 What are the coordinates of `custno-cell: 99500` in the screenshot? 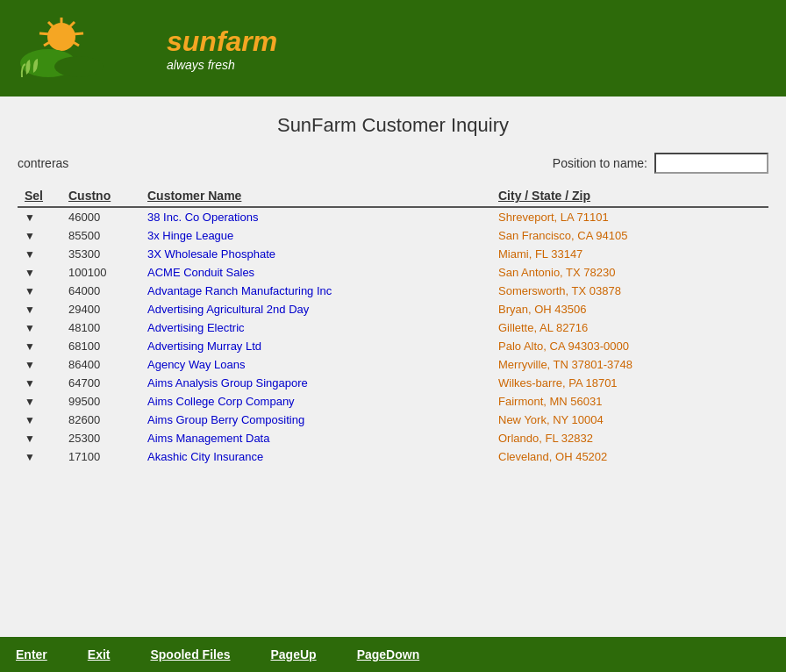 It's located at (101, 402).